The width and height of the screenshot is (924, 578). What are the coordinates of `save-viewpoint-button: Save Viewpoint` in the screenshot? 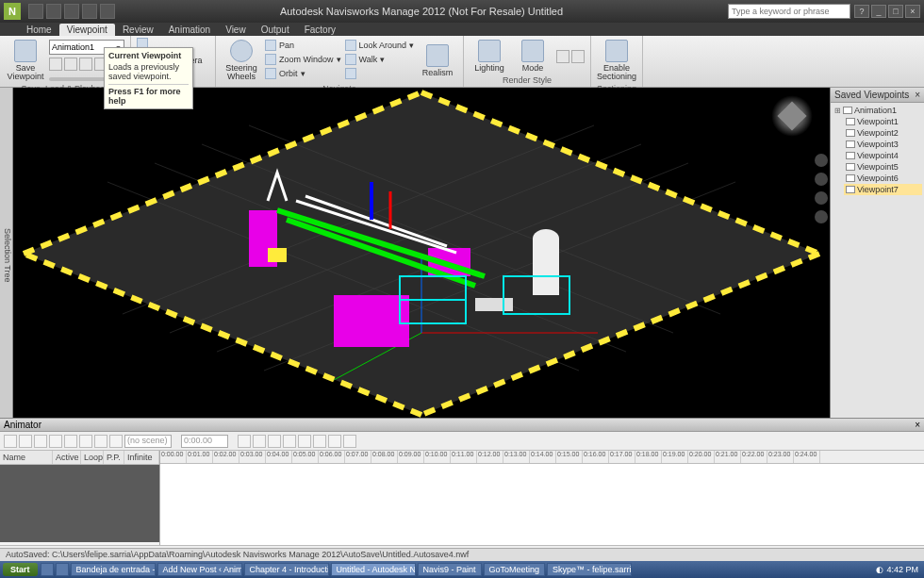 It's located at (25, 60).